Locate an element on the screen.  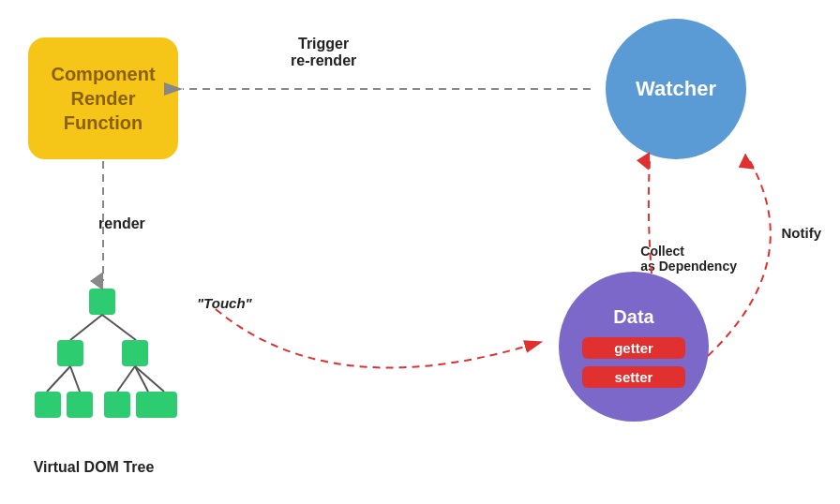
notify-label: Notify is located at coordinates (802, 232).